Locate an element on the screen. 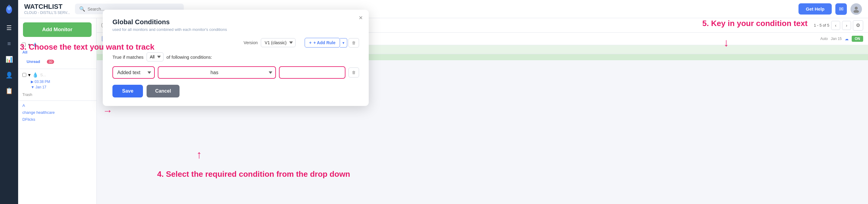 The width and height of the screenshot is (868, 204). user-avatar is located at coordinates (856, 9).